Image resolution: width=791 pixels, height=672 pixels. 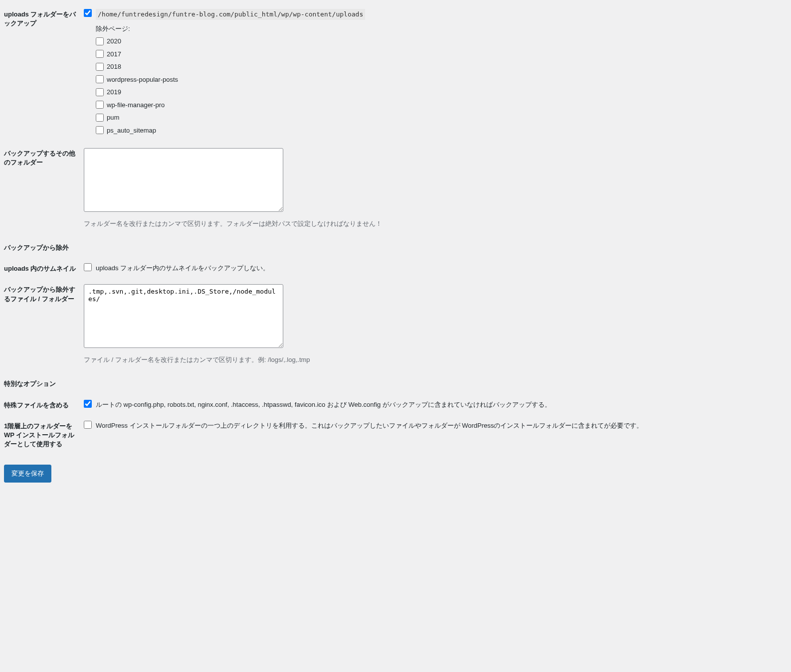 I want to click on exclude-item: ps_auto_sitemap, so click(x=439, y=131).